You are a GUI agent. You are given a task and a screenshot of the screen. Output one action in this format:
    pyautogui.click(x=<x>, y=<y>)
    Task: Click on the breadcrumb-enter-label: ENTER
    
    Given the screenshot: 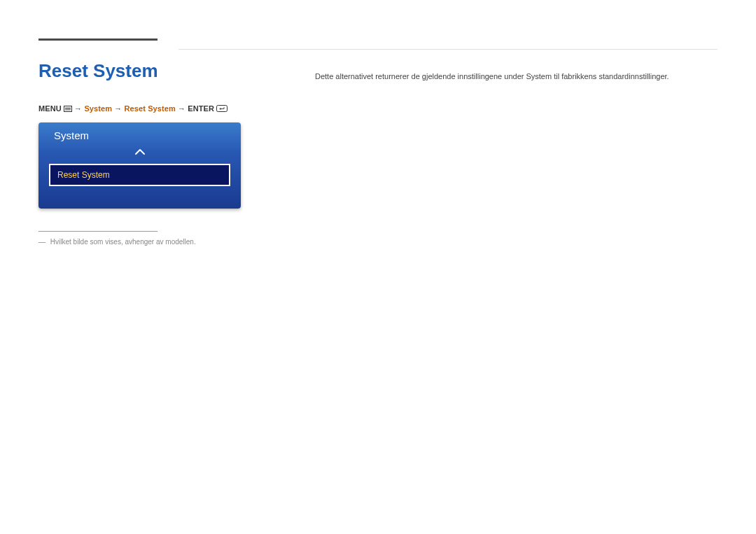 What is the action you would take?
    pyautogui.click(x=201, y=108)
    